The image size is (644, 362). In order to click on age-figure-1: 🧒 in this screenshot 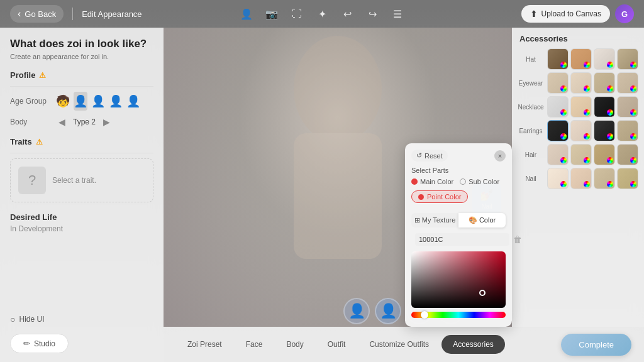, I will do `click(63, 101)`.